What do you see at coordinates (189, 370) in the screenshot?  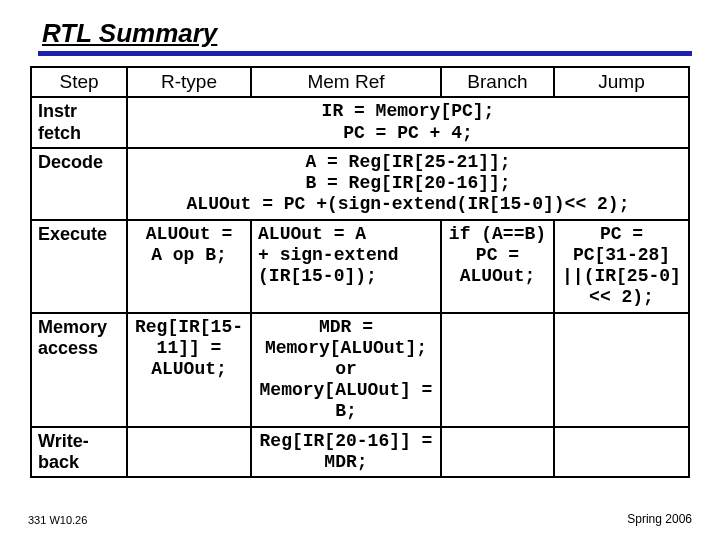 I see `memory-rtype: Reg[IR[15- 11]] = ALUOut;` at bounding box center [189, 370].